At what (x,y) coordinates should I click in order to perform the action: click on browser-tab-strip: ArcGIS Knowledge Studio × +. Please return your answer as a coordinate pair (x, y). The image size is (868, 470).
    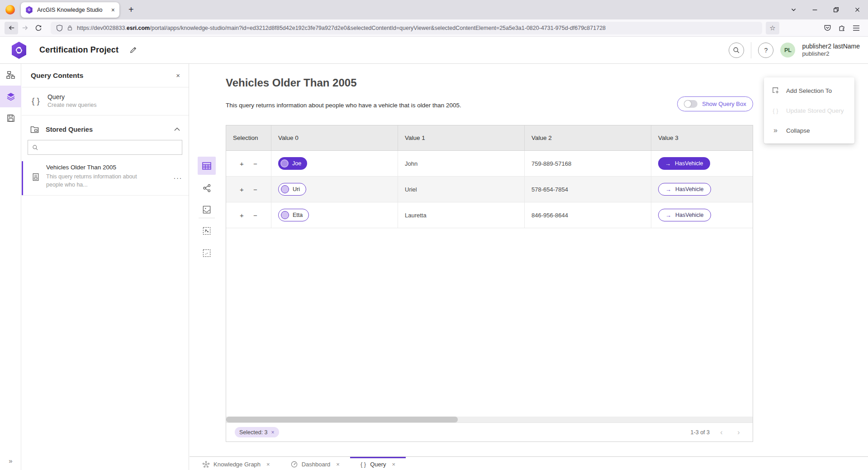
    Looking at the image, I should click on (434, 10).